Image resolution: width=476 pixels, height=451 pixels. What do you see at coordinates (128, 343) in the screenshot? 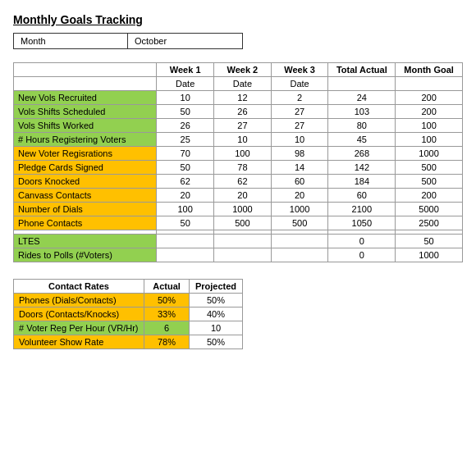
I see `rates-row: Volunteer Show Rate78%50%` at bounding box center [128, 343].